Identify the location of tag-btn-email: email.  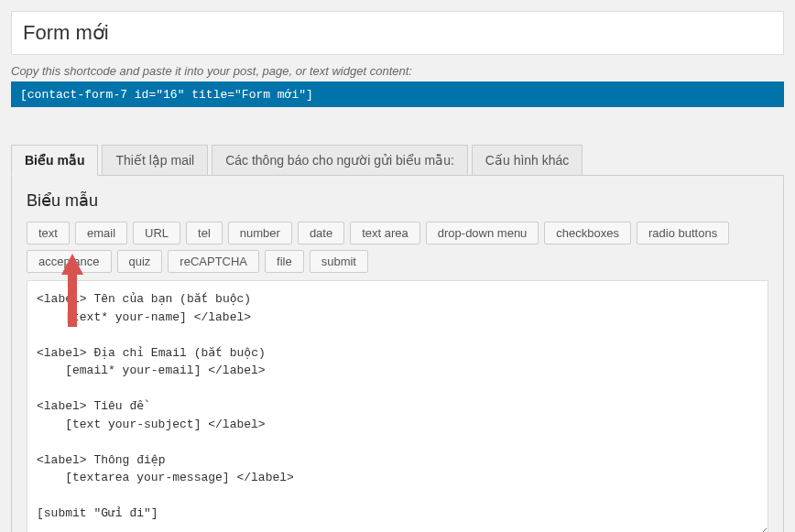
(101, 233).